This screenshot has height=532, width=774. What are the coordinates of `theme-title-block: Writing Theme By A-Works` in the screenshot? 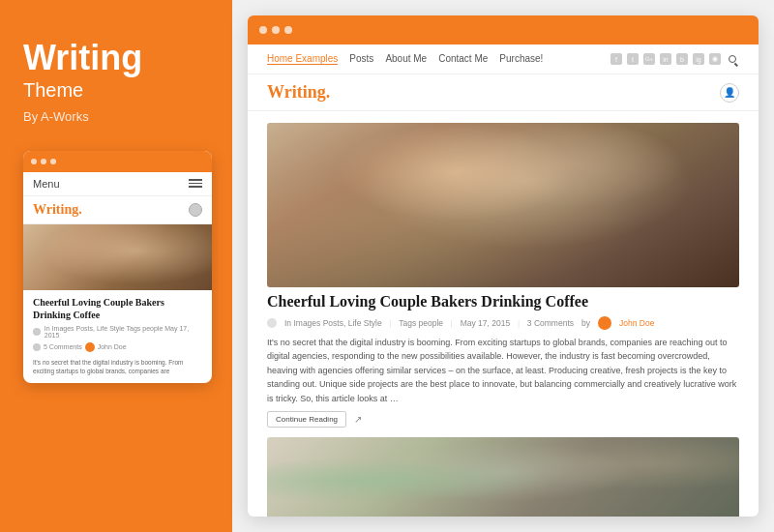 It's located at (116, 81).